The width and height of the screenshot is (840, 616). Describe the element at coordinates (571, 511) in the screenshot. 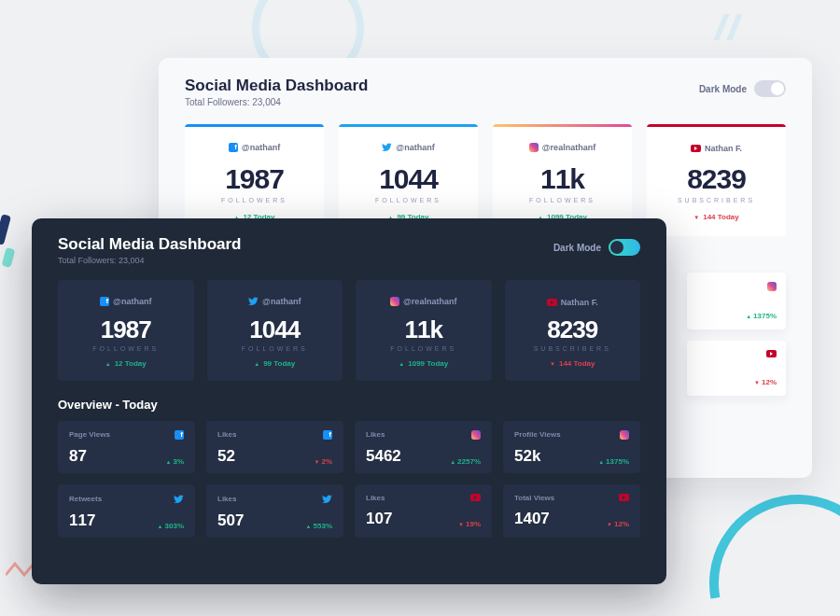

I see `overview-tile: Total Views 1407 12%` at that location.